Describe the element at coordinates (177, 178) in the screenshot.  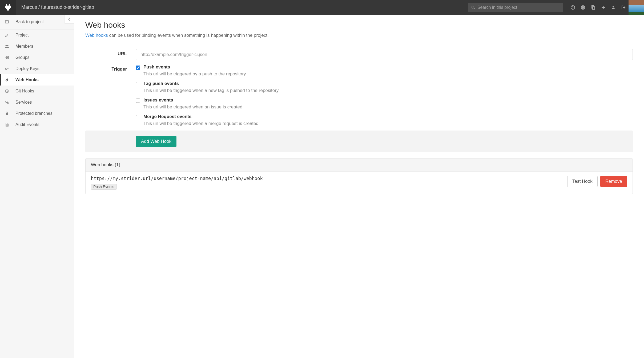
I see `hook-url: https://my.strider.url/username/project-…` at that location.